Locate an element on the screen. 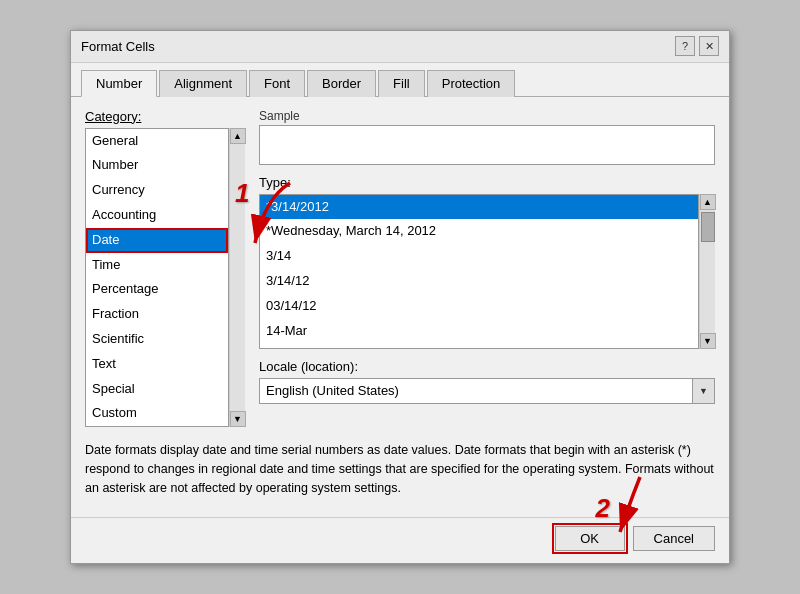  type-label: Type: is located at coordinates (487, 182).